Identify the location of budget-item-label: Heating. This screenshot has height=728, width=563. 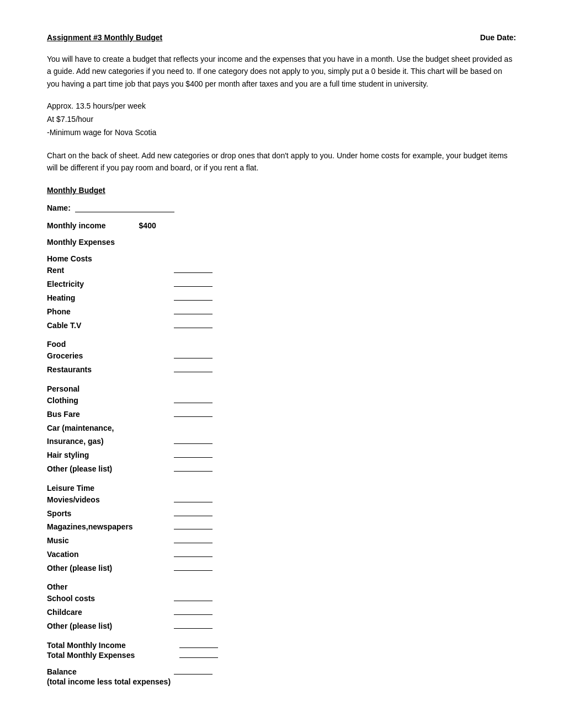
(108, 298).